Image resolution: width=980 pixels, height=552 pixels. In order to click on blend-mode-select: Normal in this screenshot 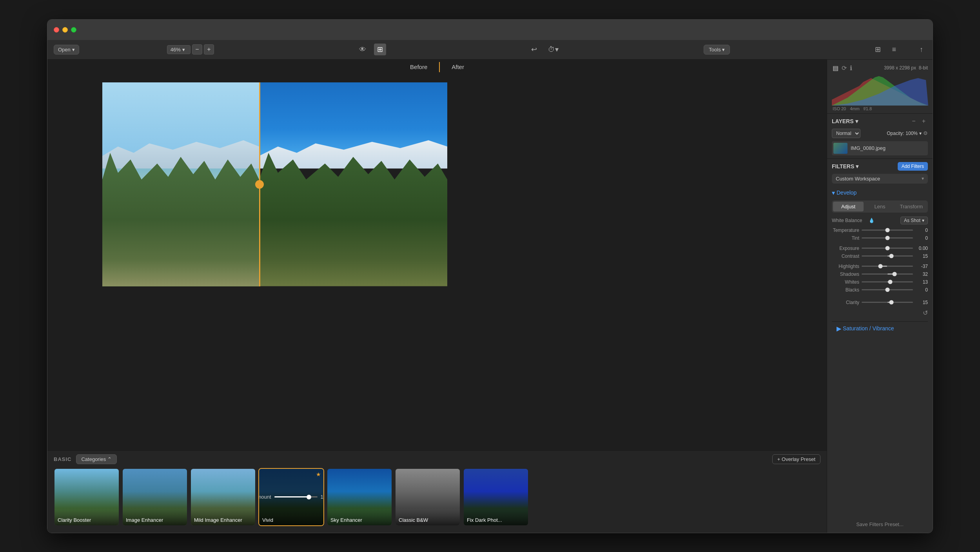, I will do `click(846, 133)`.